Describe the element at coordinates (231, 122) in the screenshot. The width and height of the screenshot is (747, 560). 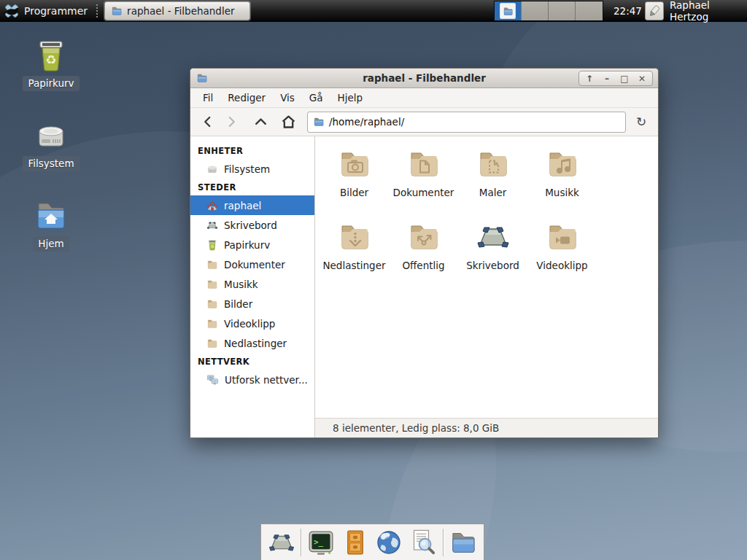
I see `forward-icon` at that location.